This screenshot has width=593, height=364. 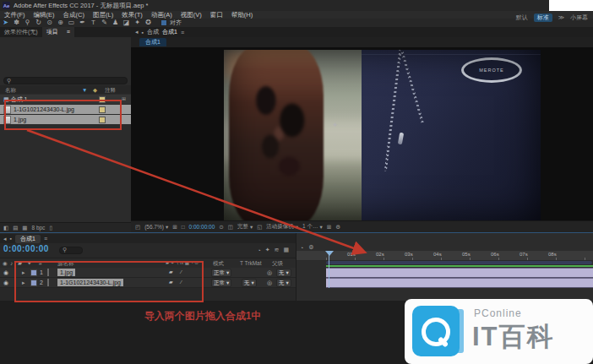 What do you see at coordinates (277, 263) in the screenshot?
I see `column-parent: 父级` at bounding box center [277, 263].